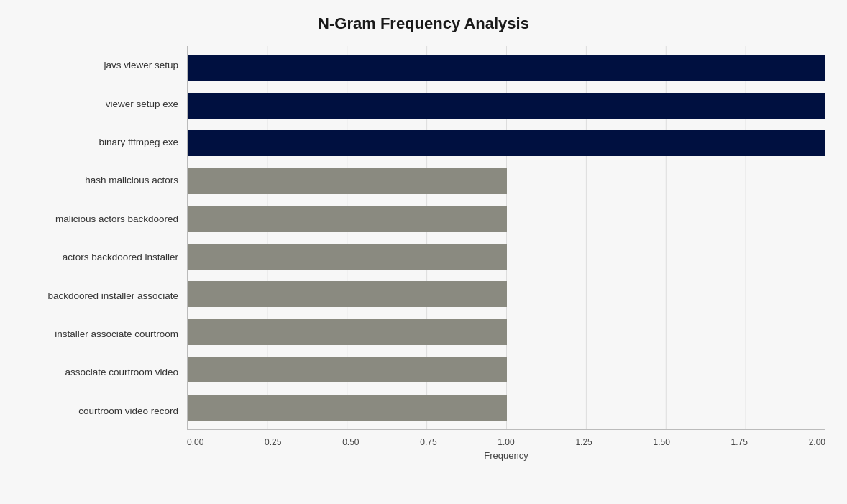 Image resolution: width=847 pixels, height=504 pixels. Describe the element at coordinates (196, 442) in the screenshot. I see `x-tick-label: 0.00` at that location.